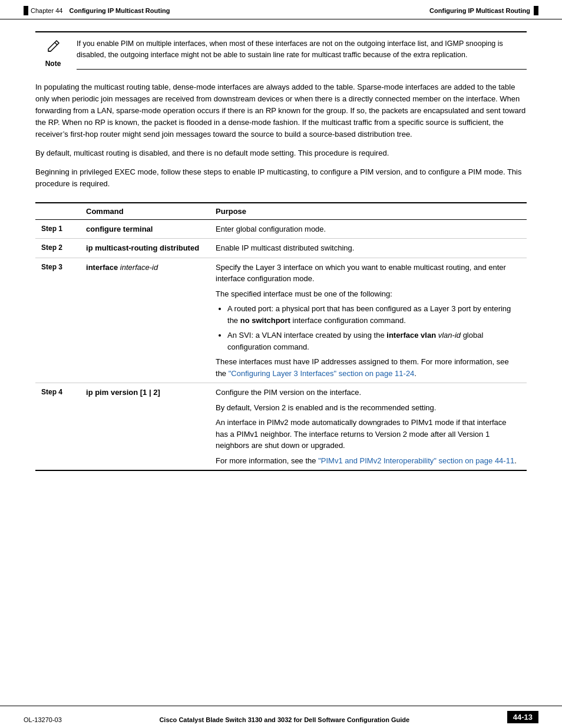 The height and width of the screenshot is (728, 562). I want to click on page-footer: OL-13270-03 Cisco Catalyst Blade Switch …, so click(281, 717).